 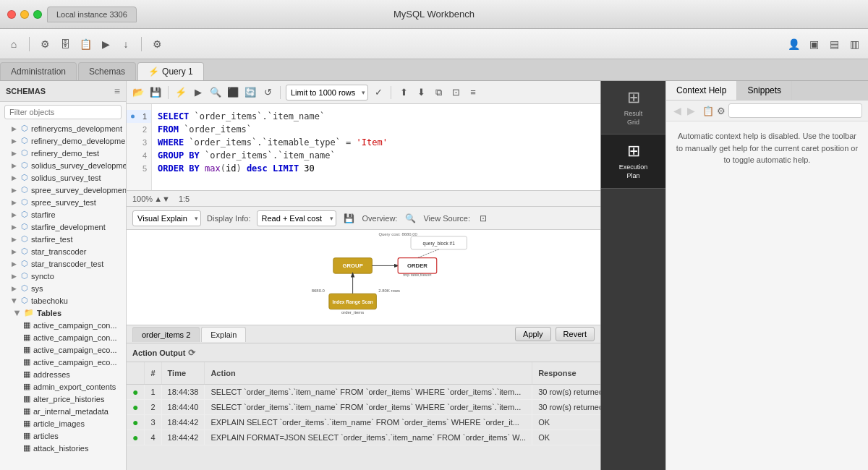 I want to click on sidebar-item-tabechoku: ▶ ⬡ tabechoku, so click(x=63, y=301).